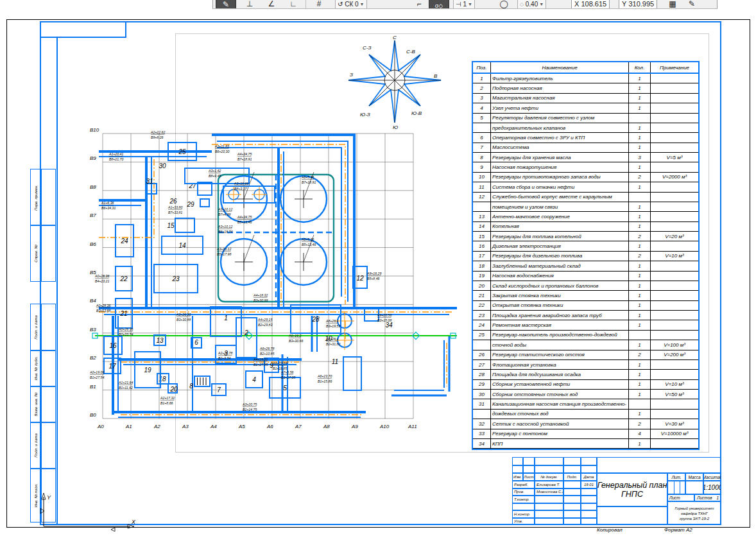 This screenshot has width=756, height=536. Describe the element at coordinates (585, 257) in the screenshot. I see `table-row: 17Резервуары для дизельного топлива2V=10…` at that location.